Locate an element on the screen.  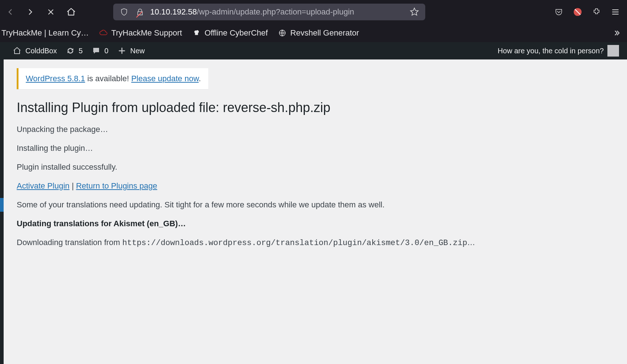
status-success: Plugin installed successfully. is located at coordinates (315, 167).